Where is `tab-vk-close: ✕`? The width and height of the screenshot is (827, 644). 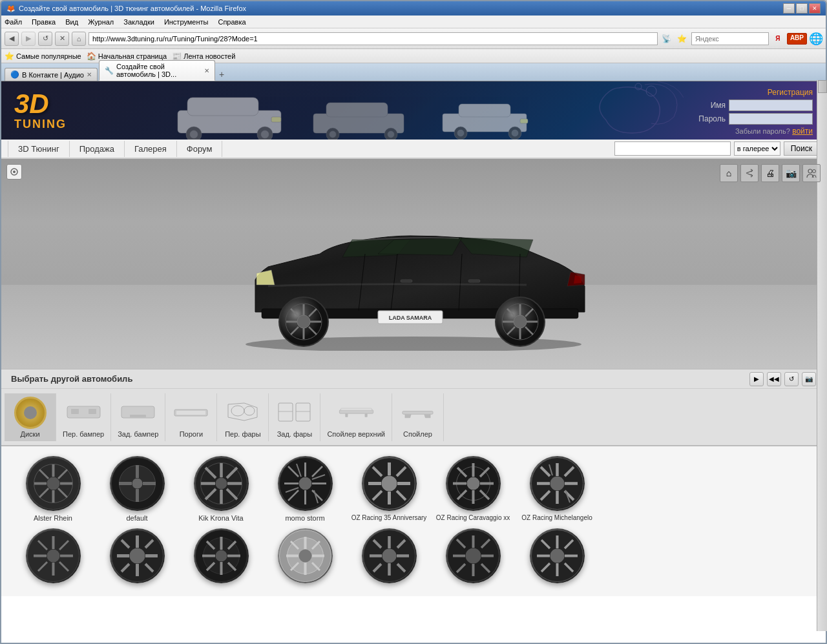
tab-vk-close: ✕ is located at coordinates (89, 75).